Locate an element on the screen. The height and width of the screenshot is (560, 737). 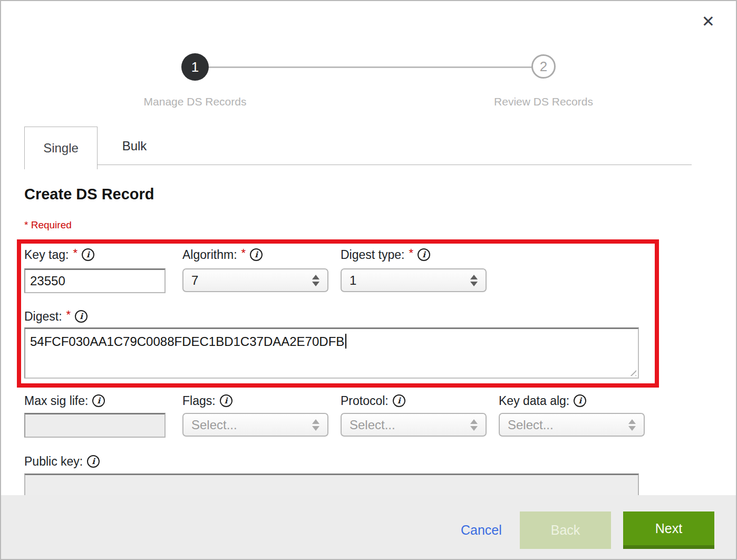
required-note: * Required is located at coordinates (48, 225).